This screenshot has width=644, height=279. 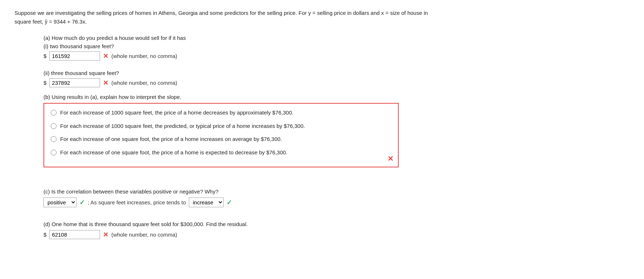 What do you see at coordinates (106, 83) in the screenshot?
I see `part-a-ii-error-icon: ✕` at bounding box center [106, 83].